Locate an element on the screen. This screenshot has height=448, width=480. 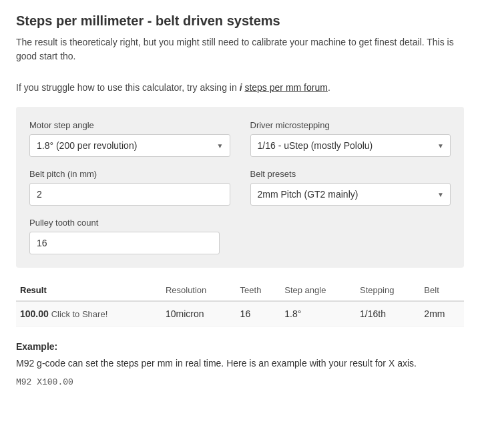
col-header-teeth: Teeth is located at coordinates (259, 290).